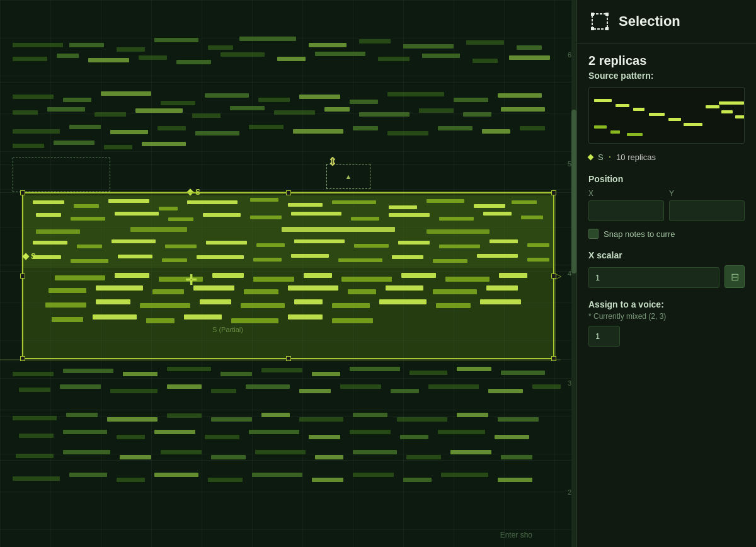 This screenshot has width=756, height=547. Describe the element at coordinates (554, 193) in the screenshot. I see `resize-handle-tr` at that location.